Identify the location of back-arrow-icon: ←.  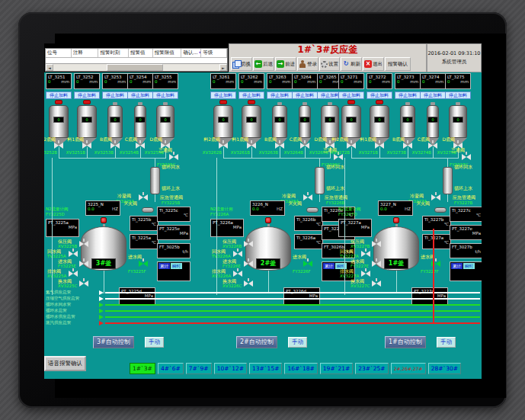
(258, 64).